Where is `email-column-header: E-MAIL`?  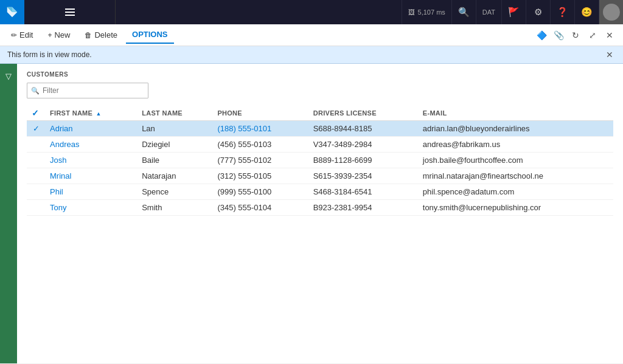 email-column-header: E-MAIL is located at coordinates (516, 113).